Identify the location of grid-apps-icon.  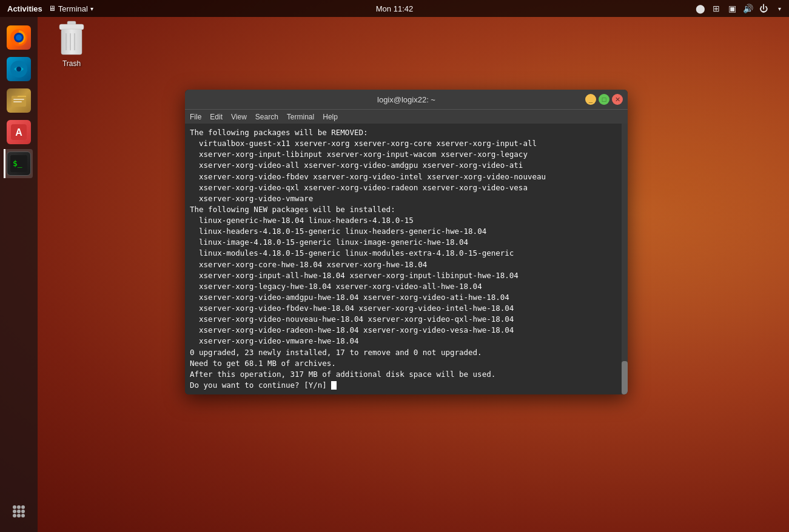
(19, 511).